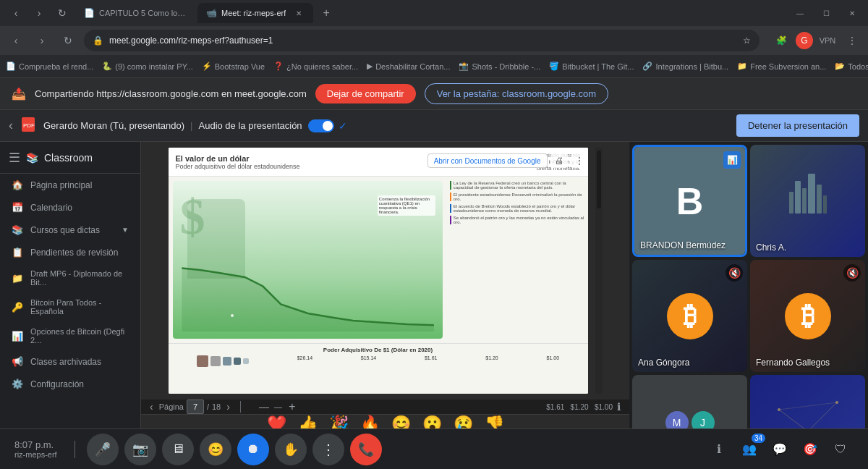  What do you see at coordinates (68, 41) in the screenshot?
I see `browser-reload: ↻` at bounding box center [68, 41].